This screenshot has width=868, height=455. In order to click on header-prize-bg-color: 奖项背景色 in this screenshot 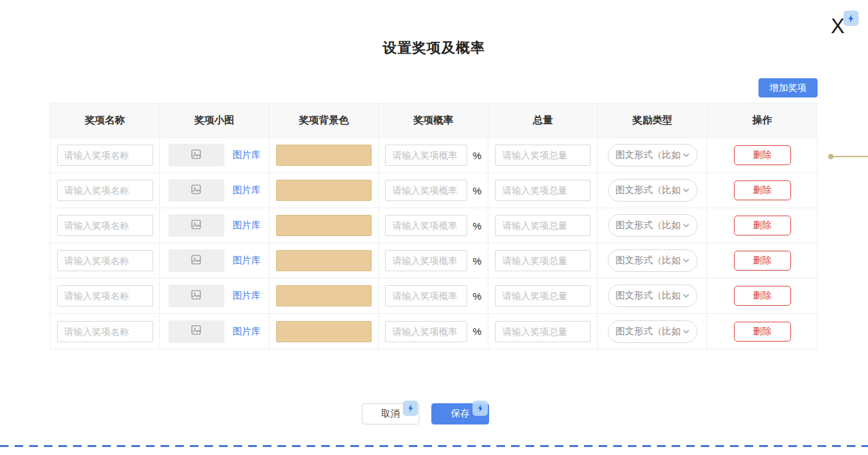, I will do `click(324, 121)`.